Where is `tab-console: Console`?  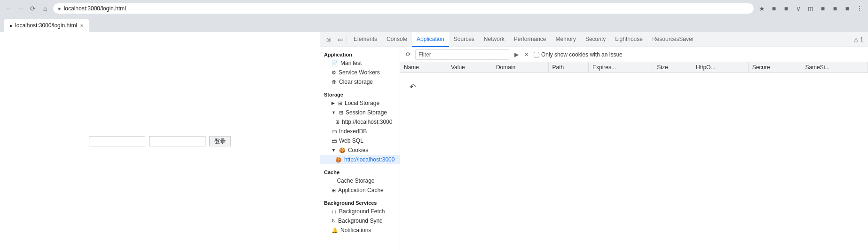 tab-console: Console is located at coordinates (397, 40).